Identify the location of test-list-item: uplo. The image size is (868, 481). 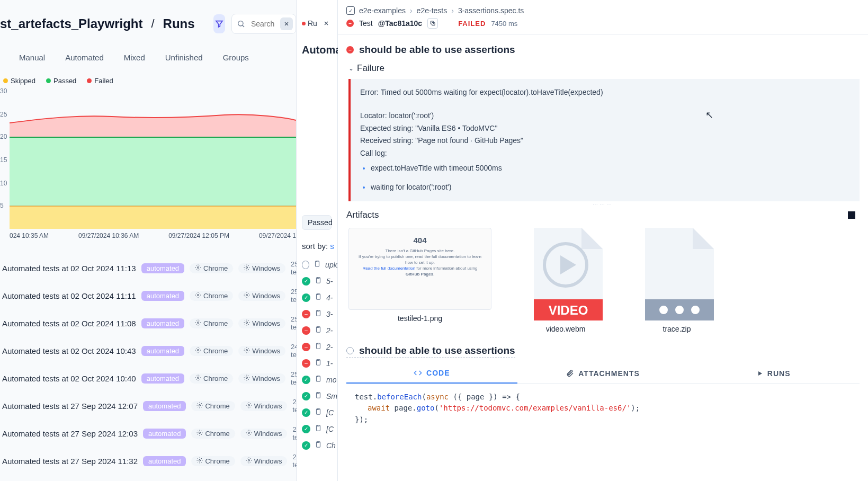
(320, 265).